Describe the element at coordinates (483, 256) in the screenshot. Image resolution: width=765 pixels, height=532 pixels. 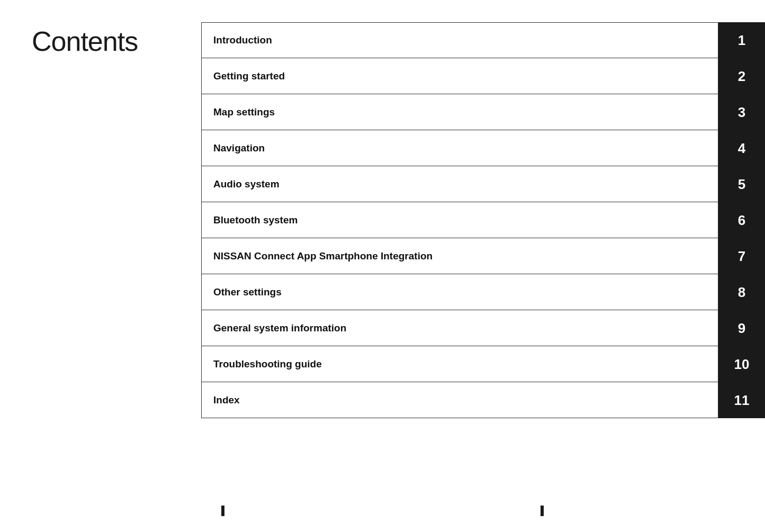
I see `toc-row: NISSAN Connect App Smartphone Integratio…` at that location.